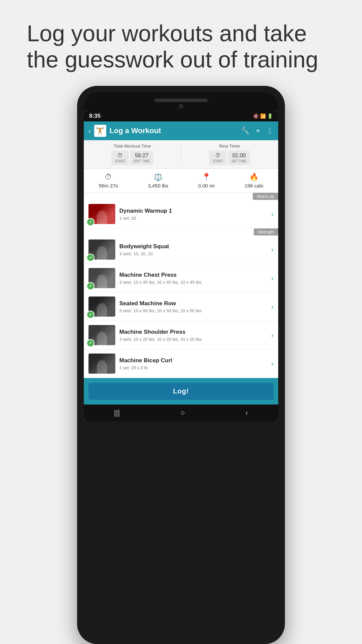  I want to click on stat-distance: 📍 0.00 mi, so click(206, 180).